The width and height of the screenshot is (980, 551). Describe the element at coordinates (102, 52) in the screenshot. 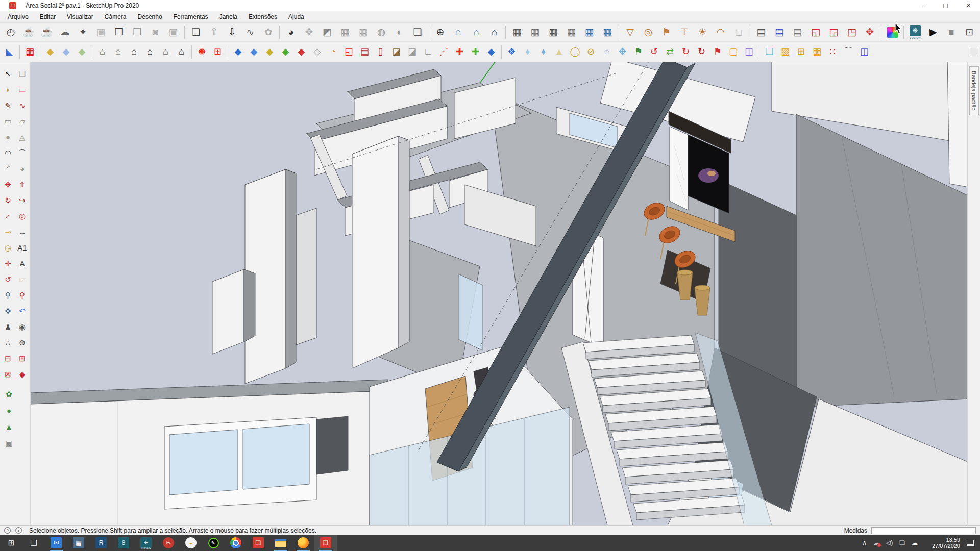

I see `house-kit-1-icon: ⌂` at that location.